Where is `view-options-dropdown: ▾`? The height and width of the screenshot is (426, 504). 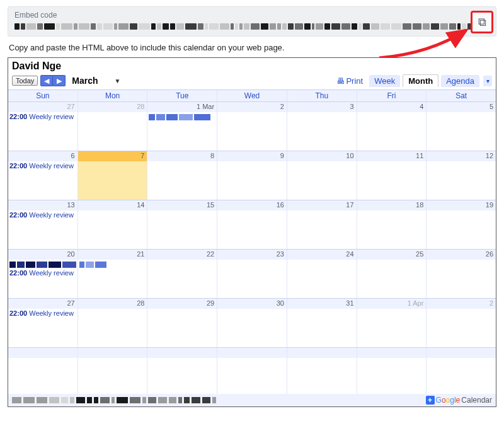 view-options-dropdown: ▾ is located at coordinates (488, 81).